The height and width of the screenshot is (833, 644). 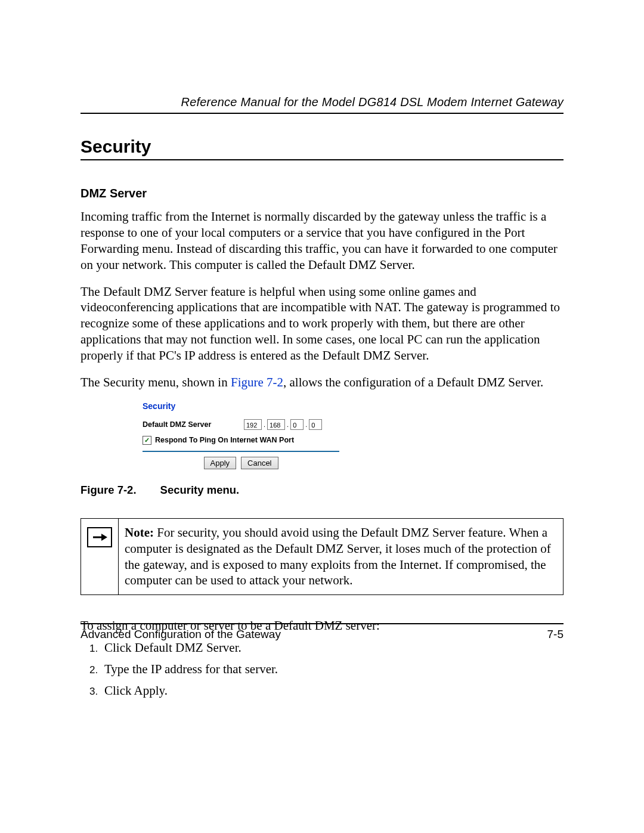 What do you see at coordinates (413, 382) in the screenshot?
I see `para3-text-b: , allows the configuration of a Default …` at bounding box center [413, 382].